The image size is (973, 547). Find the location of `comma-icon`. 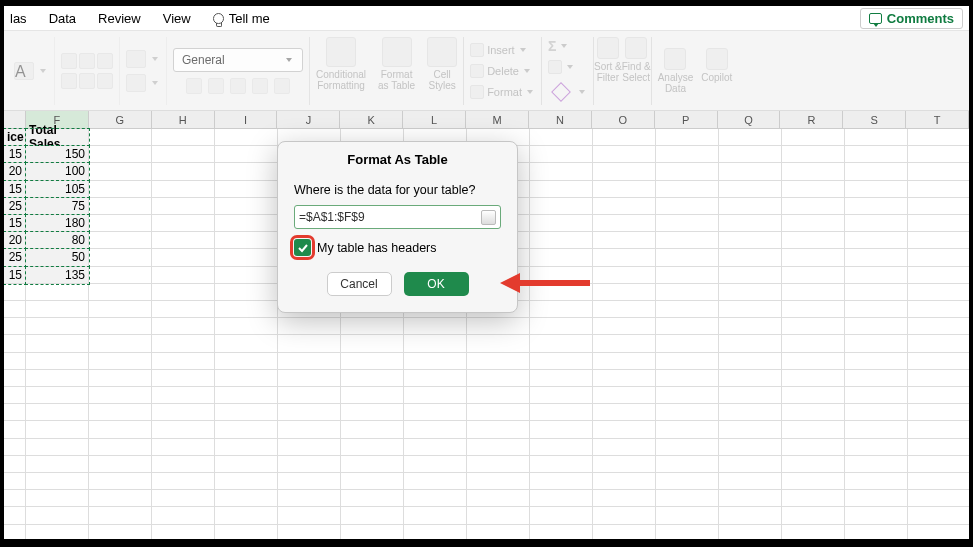

comma-icon is located at coordinates (238, 86).